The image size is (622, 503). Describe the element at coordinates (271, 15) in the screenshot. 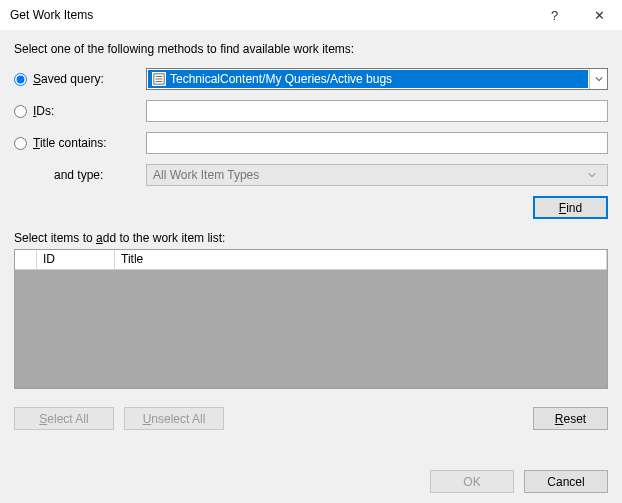

I see `window-title: Get Work Items` at that location.